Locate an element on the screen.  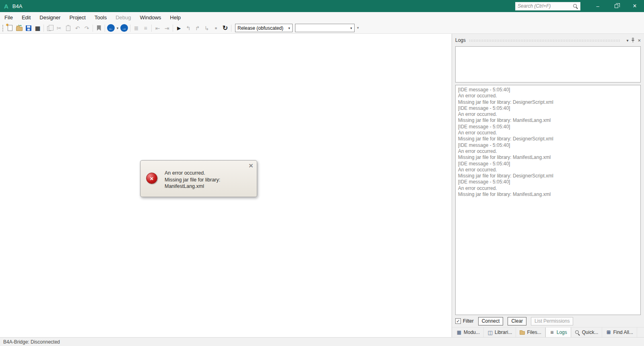
menu-item: Designer is located at coordinates (50, 17).